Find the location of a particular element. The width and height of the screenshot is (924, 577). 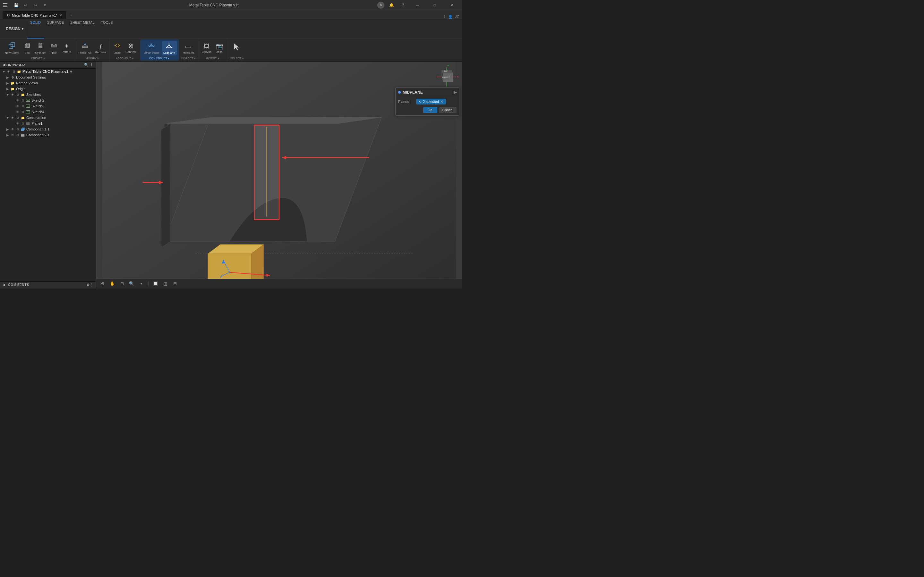

vis-btn: ◫ is located at coordinates (165, 284).